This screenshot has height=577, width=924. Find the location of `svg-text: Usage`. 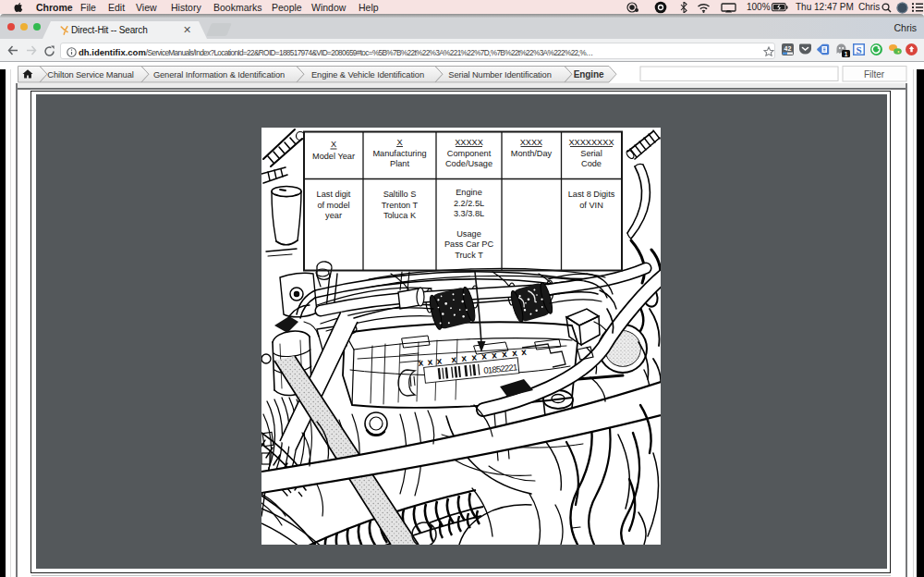

svg-text: Usage is located at coordinates (469, 234).